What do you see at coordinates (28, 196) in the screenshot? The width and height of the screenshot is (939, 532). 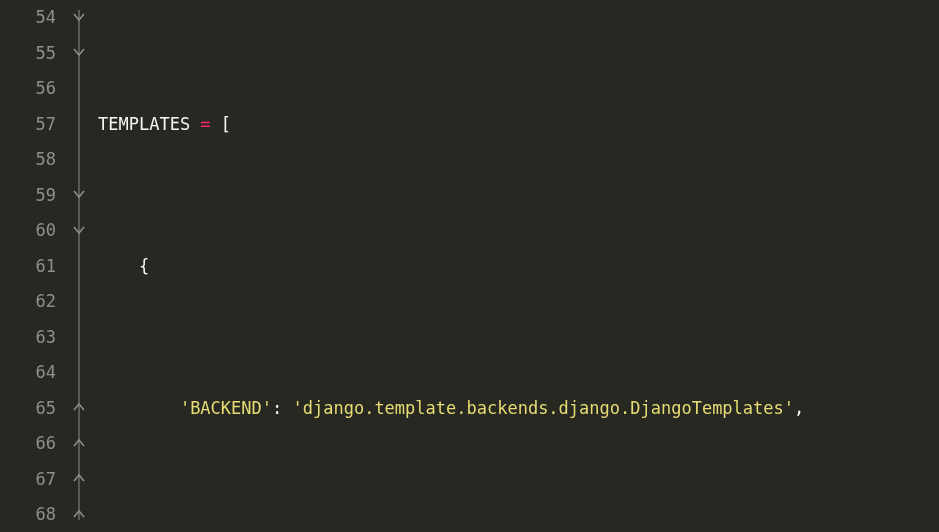 I see `line-number: 59` at bounding box center [28, 196].